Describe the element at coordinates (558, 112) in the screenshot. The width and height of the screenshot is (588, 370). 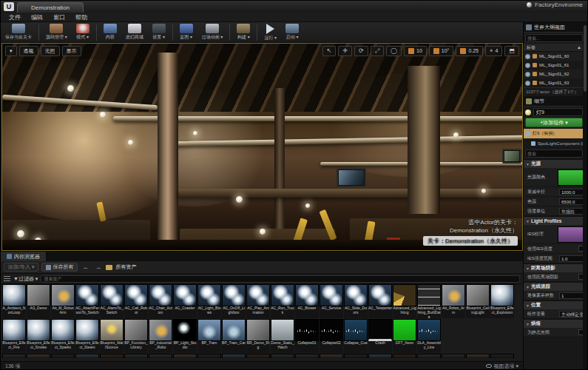
I see `actor-name-field: 灯9` at that location.